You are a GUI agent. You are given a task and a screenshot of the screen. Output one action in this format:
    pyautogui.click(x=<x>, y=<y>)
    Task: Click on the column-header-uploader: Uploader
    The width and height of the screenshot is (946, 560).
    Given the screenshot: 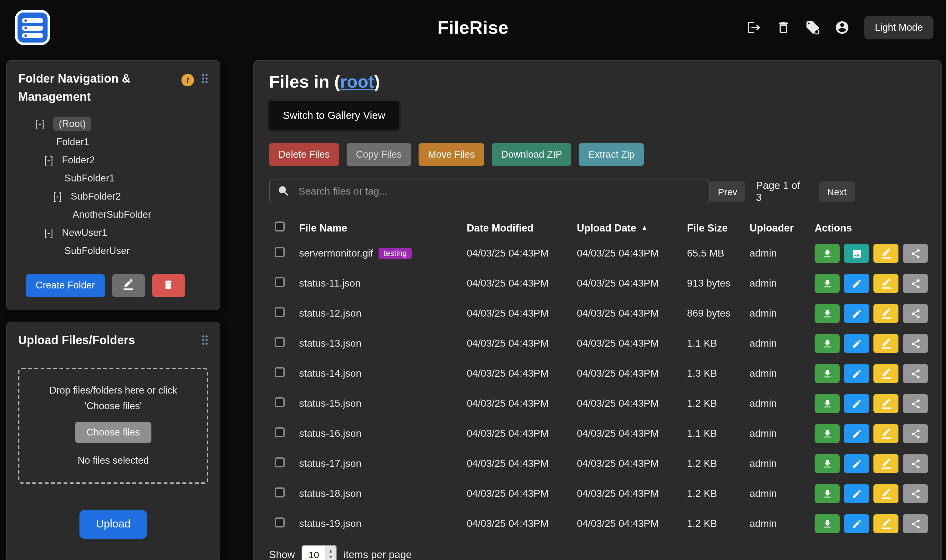 What is the action you would take?
    pyautogui.click(x=782, y=228)
    